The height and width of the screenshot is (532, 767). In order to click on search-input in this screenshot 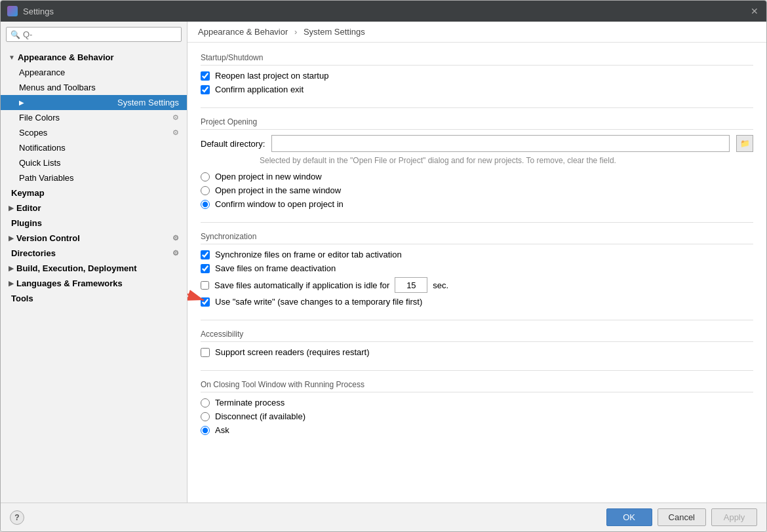, I will do `click(100, 34)`.